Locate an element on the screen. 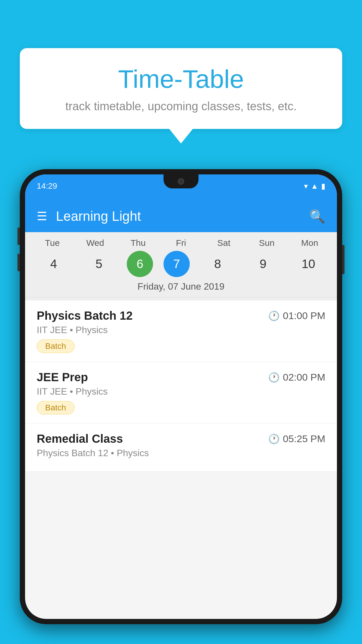 The image size is (362, 644). schedule-item-3-time: 🕐 05:25 PM is located at coordinates (297, 439).